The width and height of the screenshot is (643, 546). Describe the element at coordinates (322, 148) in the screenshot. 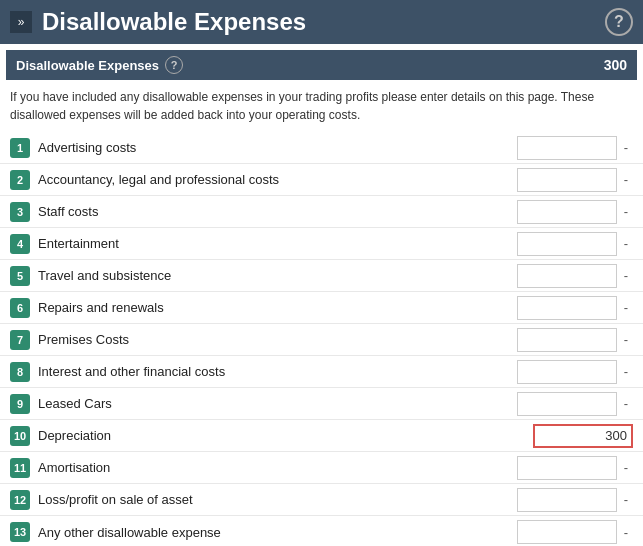

I see `table-row: 1Advertising costs-` at that location.